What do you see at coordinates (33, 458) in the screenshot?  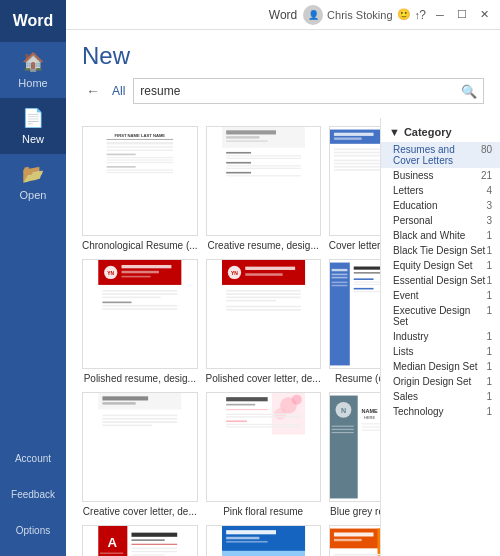 I see `sidebar-item-account: Account` at bounding box center [33, 458].